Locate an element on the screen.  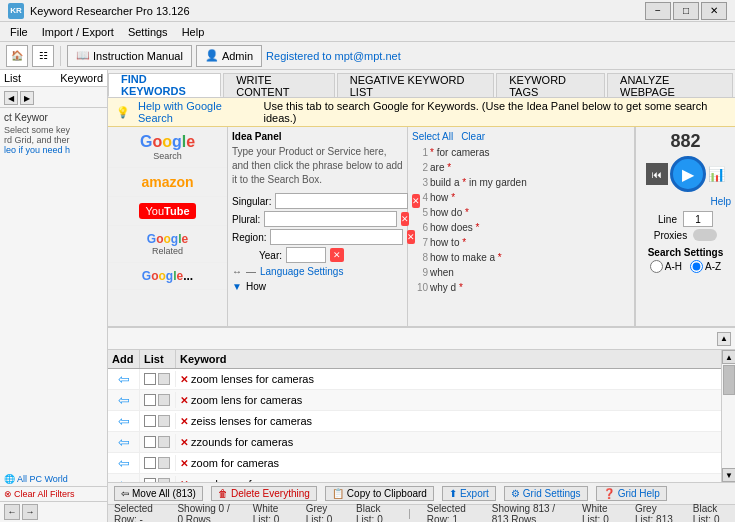
help-with-google-search-link: Help with Google Search is located at coordinates (197, 112).